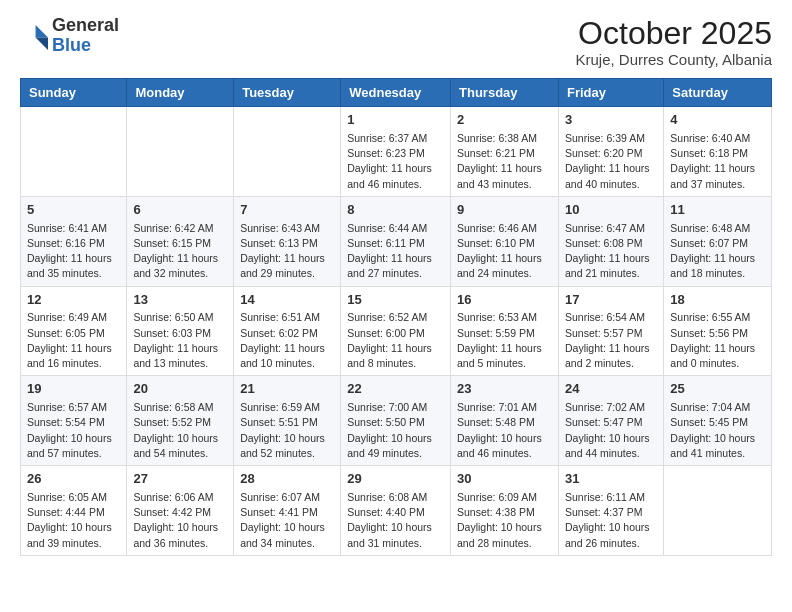  Describe the element at coordinates (74, 421) in the screenshot. I see `calendar-cell: 19Sunrise: 6:57 AMSunset: 5:54 PMDayligh…` at that location.